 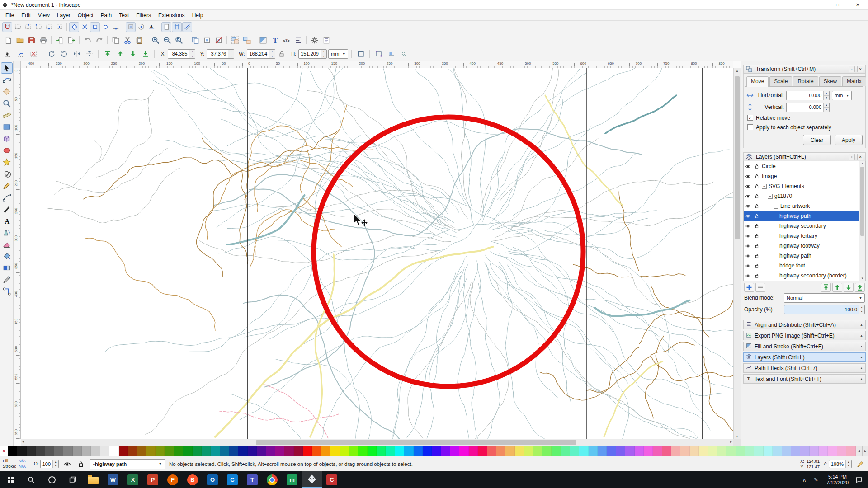 What do you see at coordinates (219, 40) in the screenshot?
I see `unlink-clone-button` at bounding box center [219, 40].